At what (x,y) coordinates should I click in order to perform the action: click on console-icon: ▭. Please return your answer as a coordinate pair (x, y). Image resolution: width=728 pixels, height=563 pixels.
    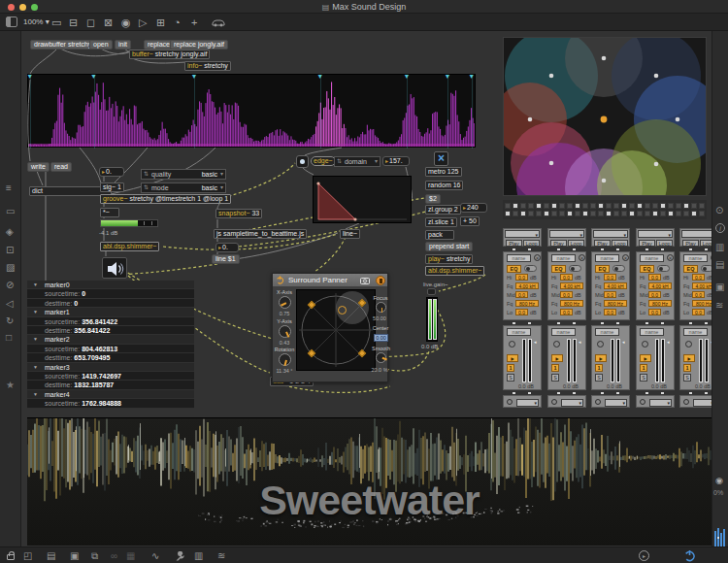
    Looking at the image, I should click on (10, 212).